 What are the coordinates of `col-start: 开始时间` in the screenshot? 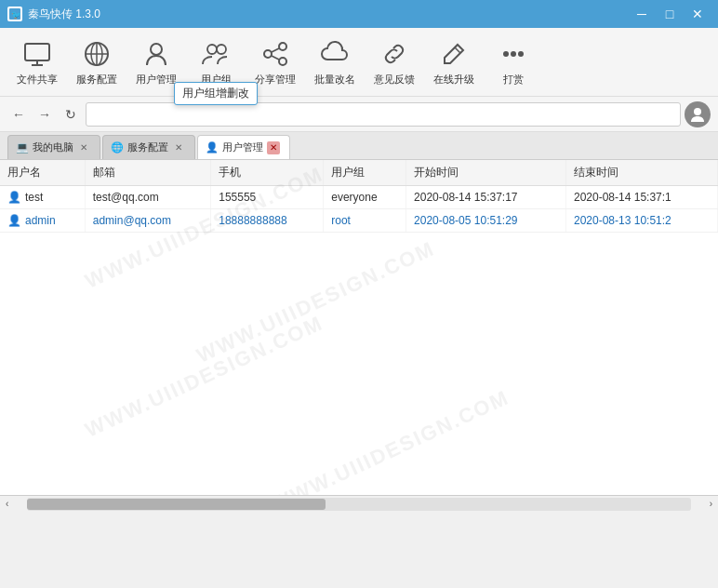 It's located at (486, 173).